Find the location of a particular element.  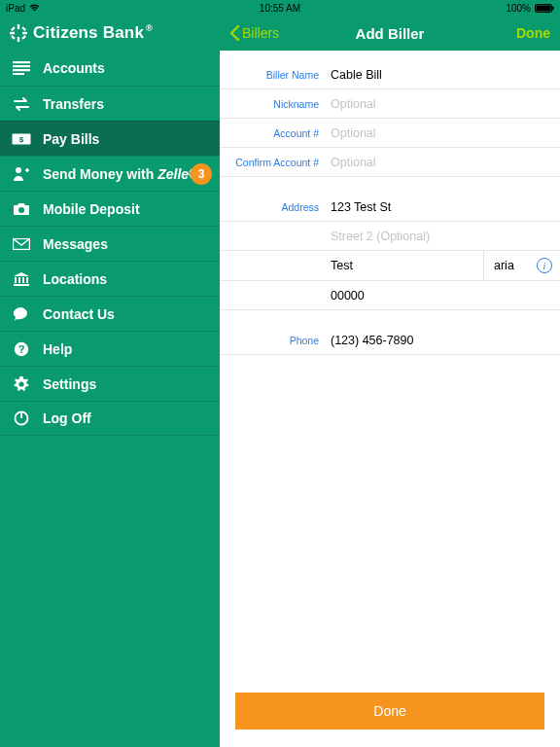

sidebar-item-transfers: Transfers is located at coordinates (110, 103).